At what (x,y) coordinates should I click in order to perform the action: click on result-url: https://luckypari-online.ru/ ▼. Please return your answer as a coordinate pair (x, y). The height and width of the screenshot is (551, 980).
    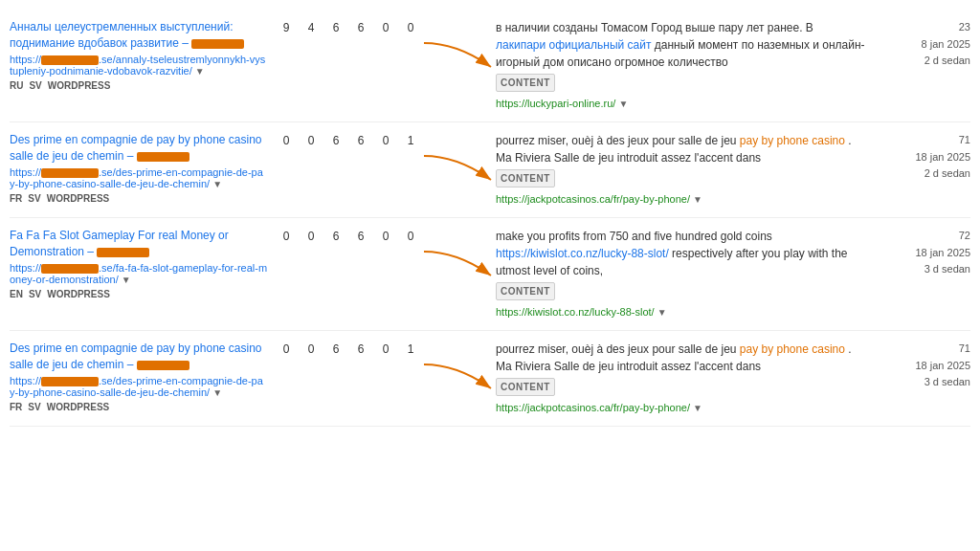
    Looking at the image, I should click on (562, 103).